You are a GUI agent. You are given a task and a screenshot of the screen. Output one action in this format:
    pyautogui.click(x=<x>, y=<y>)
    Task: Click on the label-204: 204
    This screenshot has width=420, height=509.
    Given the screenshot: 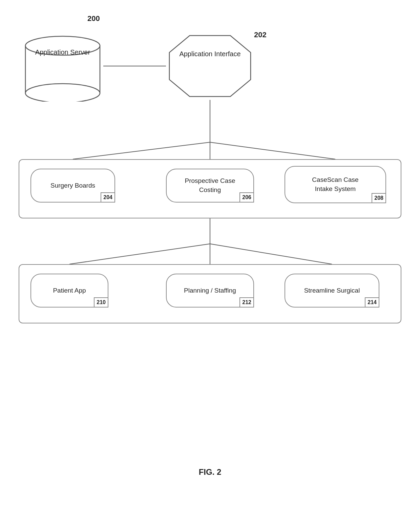 What is the action you would take?
    pyautogui.click(x=108, y=197)
    